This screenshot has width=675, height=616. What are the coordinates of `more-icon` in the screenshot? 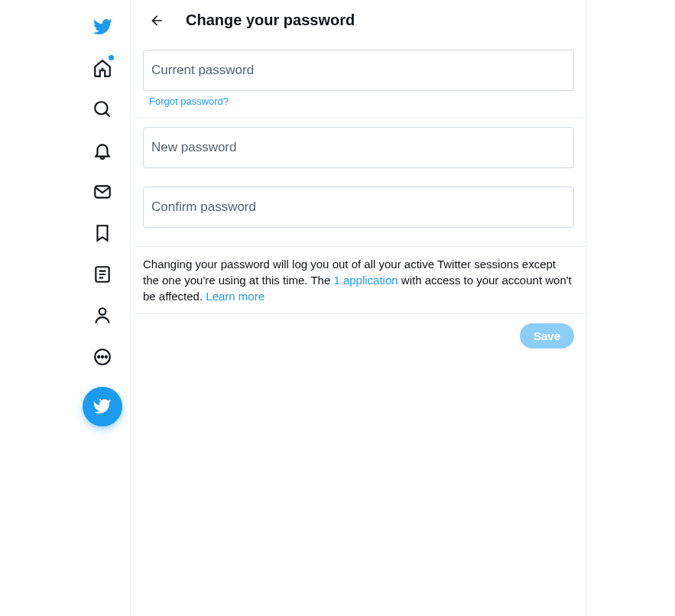 It's located at (102, 357).